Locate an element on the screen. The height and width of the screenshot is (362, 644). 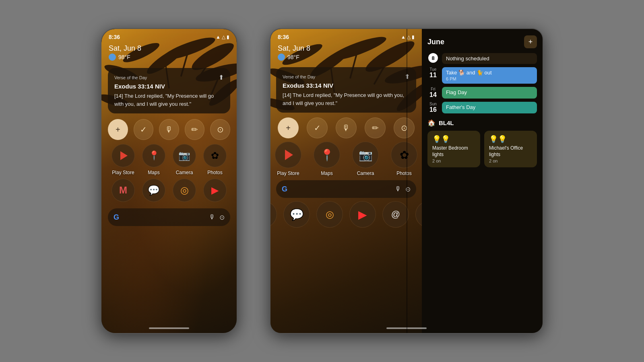
tablet-time: 8:36 is located at coordinates (283, 37).